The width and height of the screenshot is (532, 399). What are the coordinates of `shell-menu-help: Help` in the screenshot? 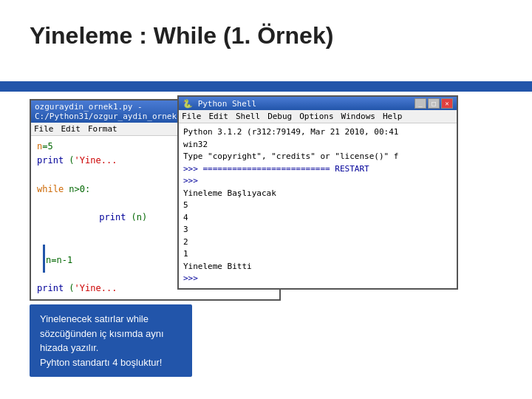 It's located at (393, 117).